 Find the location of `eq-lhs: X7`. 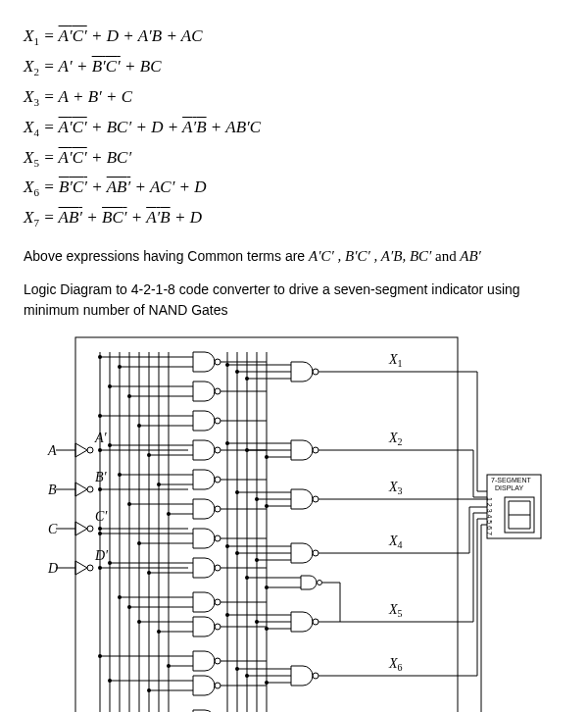

eq-lhs: X7 is located at coordinates (31, 218).